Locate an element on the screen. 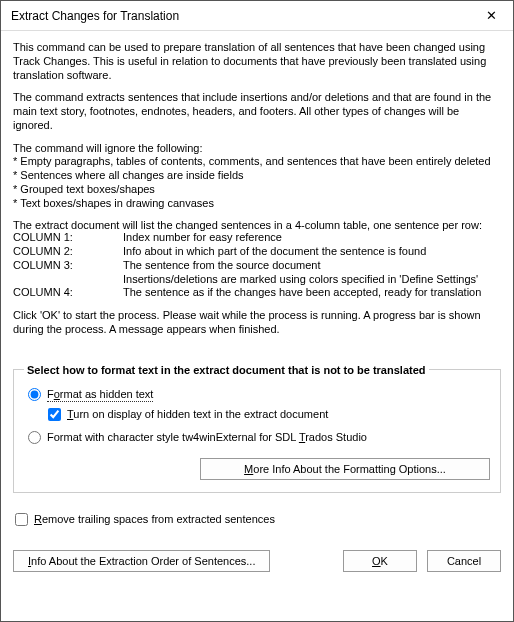 This screenshot has width=514, height=622. col3-val: The sentence from the source document is located at coordinates (222, 266).